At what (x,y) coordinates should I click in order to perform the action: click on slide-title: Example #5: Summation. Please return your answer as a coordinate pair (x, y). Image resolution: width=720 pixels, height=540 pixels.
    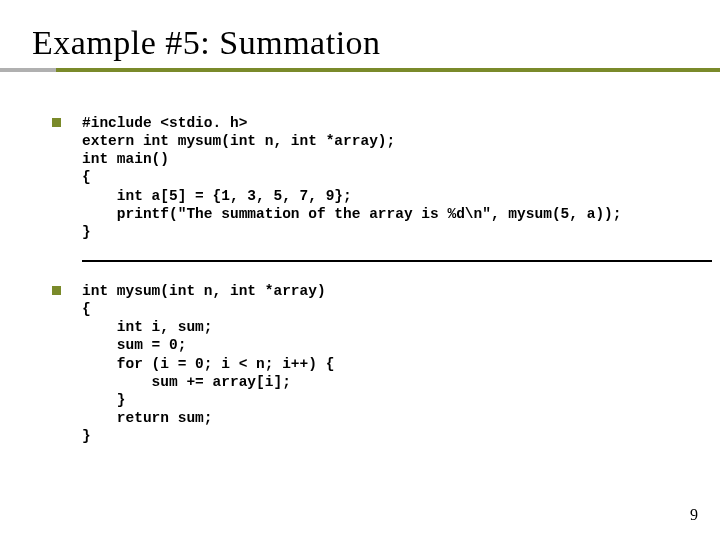
    Looking at the image, I should click on (364, 43).